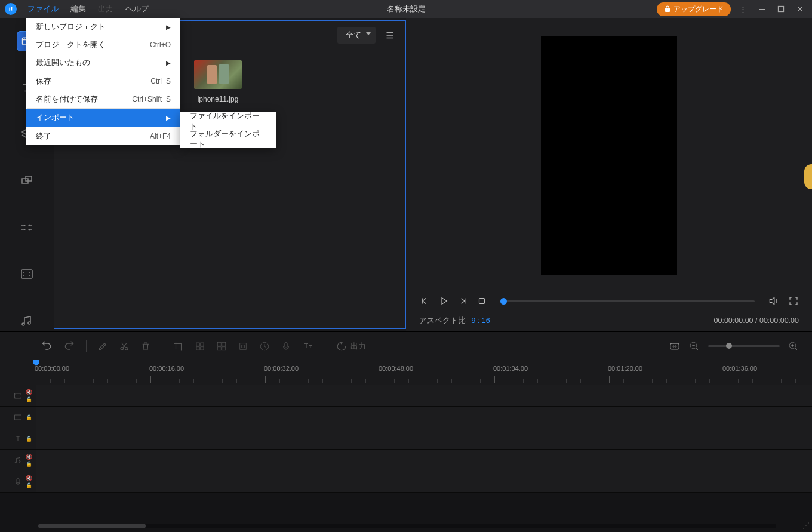 Image resolution: width=812 pixels, height=532 pixels. What do you see at coordinates (36, 435) in the screenshot?
I see `playhead` at bounding box center [36, 435].